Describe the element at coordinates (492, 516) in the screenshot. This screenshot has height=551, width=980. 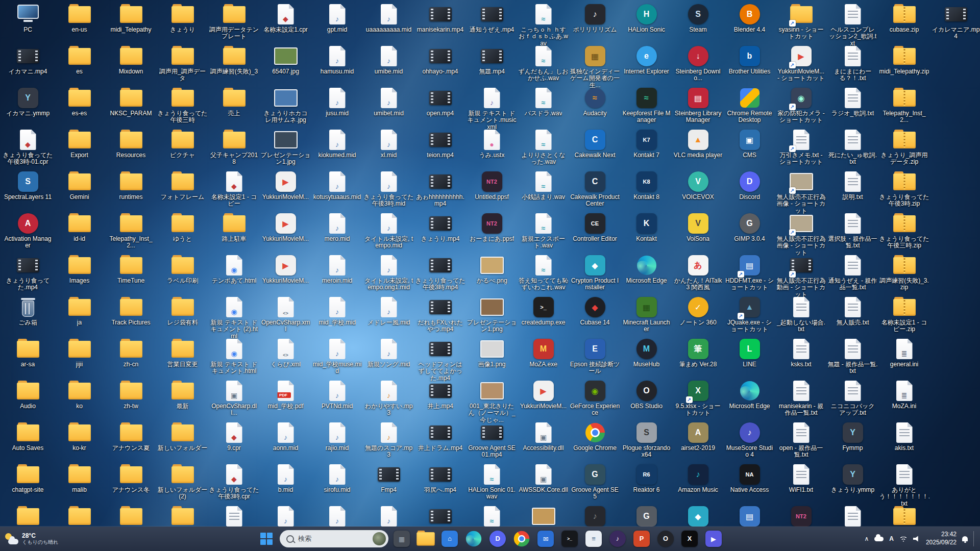
I see `desktop-icon: ≈` at that location.